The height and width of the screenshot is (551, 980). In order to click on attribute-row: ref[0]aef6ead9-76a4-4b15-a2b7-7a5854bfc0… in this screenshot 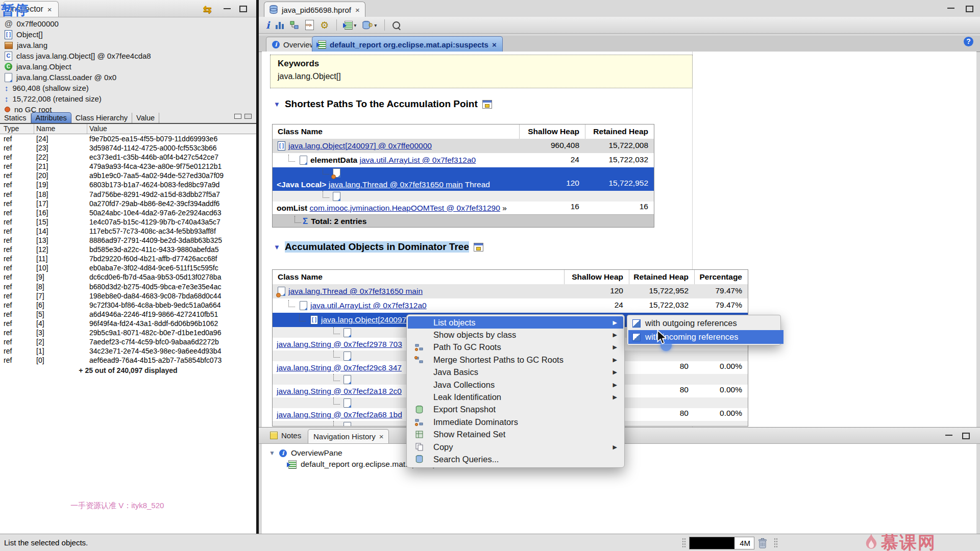, I will do `click(128, 360)`.